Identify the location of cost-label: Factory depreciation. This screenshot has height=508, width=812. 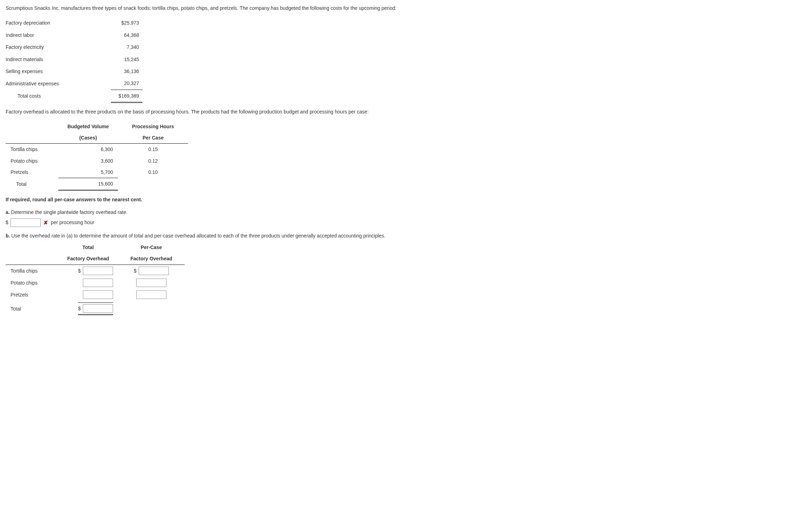
(58, 23).